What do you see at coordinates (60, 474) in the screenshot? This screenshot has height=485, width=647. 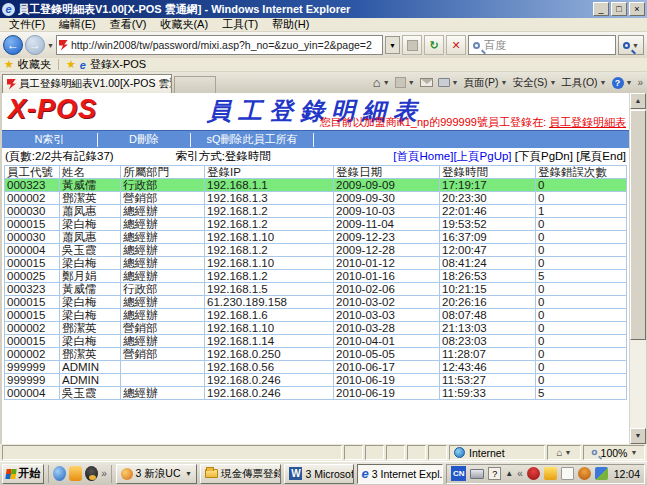 I see `quicklaunch-uc-icon` at bounding box center [60, 474].